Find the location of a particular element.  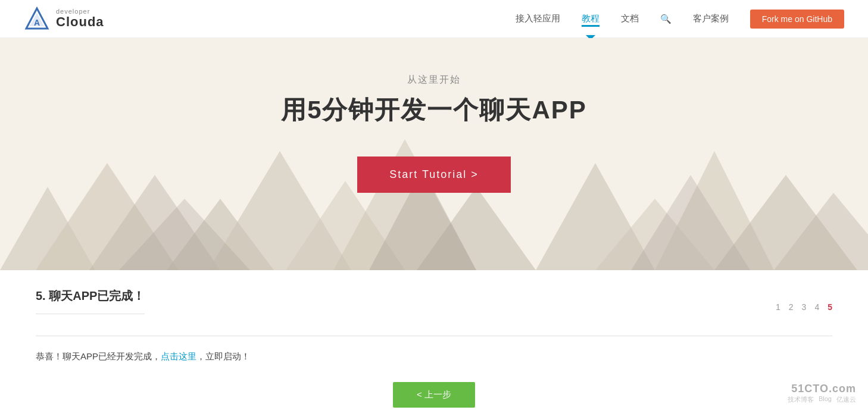

nav-tutorial-wrapper: 教程 is located at coordinates (591, 19).